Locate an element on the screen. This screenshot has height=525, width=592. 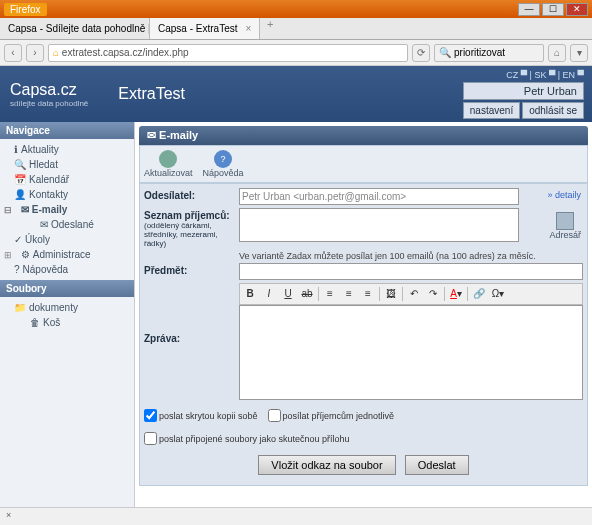
tasks-icon: ✓ is located at coordinates (18, 240).